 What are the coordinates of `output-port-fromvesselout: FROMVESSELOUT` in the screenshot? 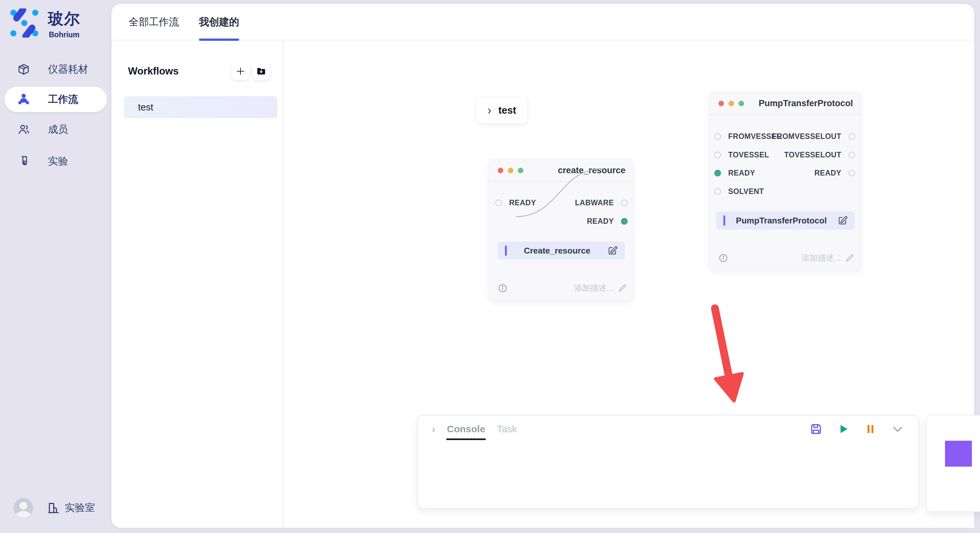 It's located at (813, 137).